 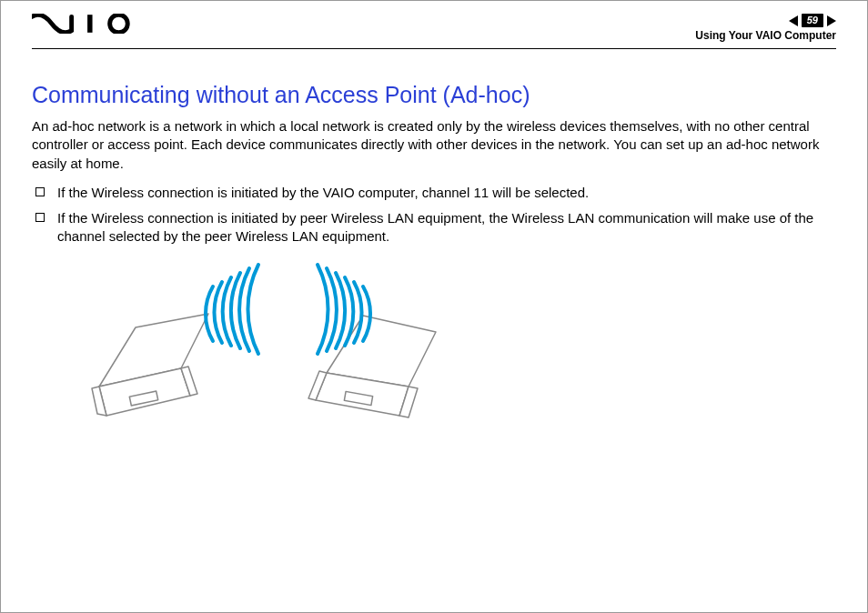 What do you see at coordinates (832, 21) in the screenshot?
I see `next-page-arrow-icon` at bounding box center [832, 21].